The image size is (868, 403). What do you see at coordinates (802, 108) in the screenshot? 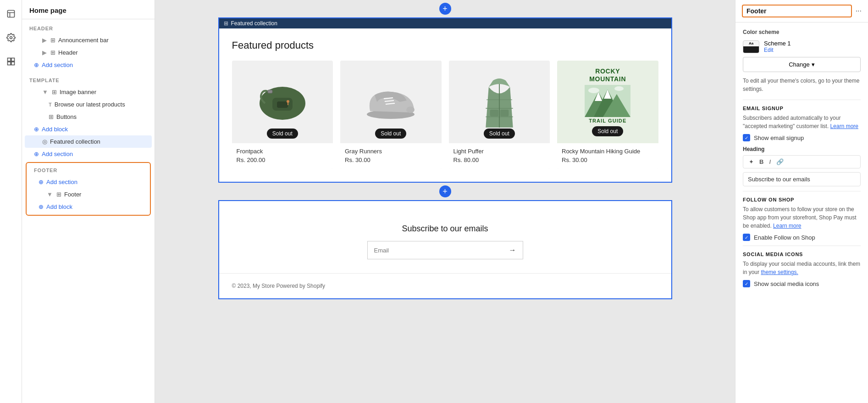
I see `email-signup-label: EMAIL SIGNUP` at bounding box center [802, 108].